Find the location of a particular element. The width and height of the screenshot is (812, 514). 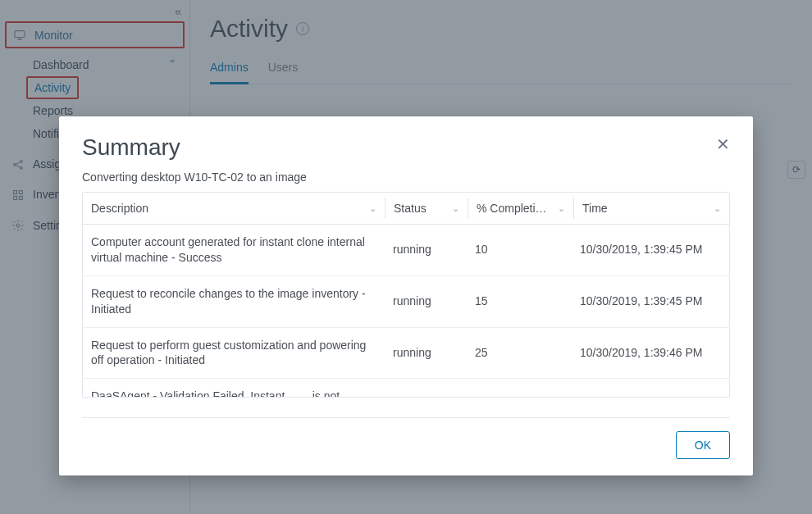

modal-title: Summary is located at coordinates (399, 148).